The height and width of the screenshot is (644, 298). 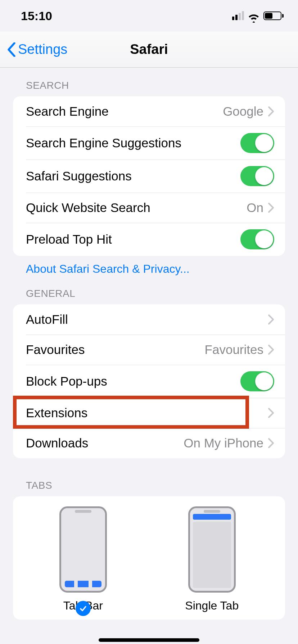 What do you see at coordinates (149, 111) in the screenshot?
I see `row-search-engine: Search Engine Google` at bounding box center [149, 111].